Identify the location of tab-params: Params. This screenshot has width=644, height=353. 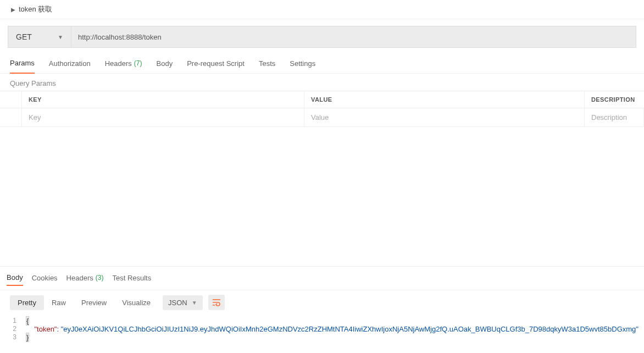
(22, 64).